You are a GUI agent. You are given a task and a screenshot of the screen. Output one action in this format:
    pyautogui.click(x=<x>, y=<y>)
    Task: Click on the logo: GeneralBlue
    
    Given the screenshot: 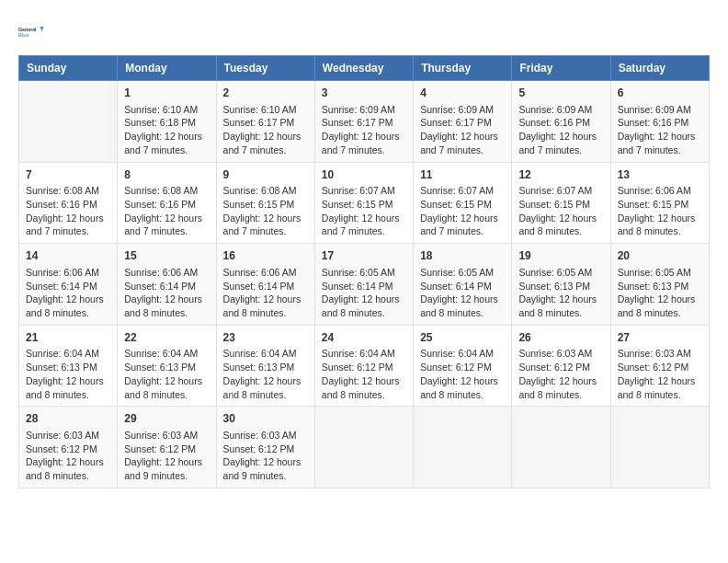 What is the action you would take?
    pyautogui.click(x=32, y=32)
    